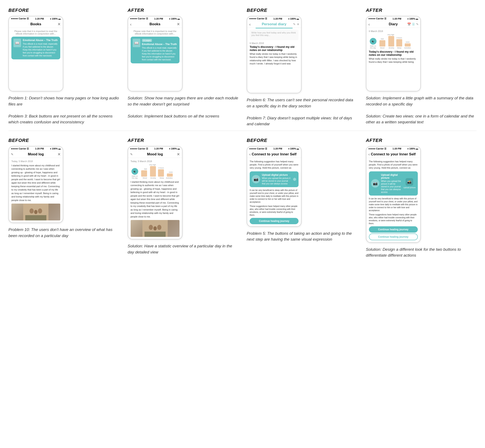 This screenshot has width=485, height=448. I want to click on stats-row: ☯ Stats on this day bad Mood very high A…, so click(394, 41).